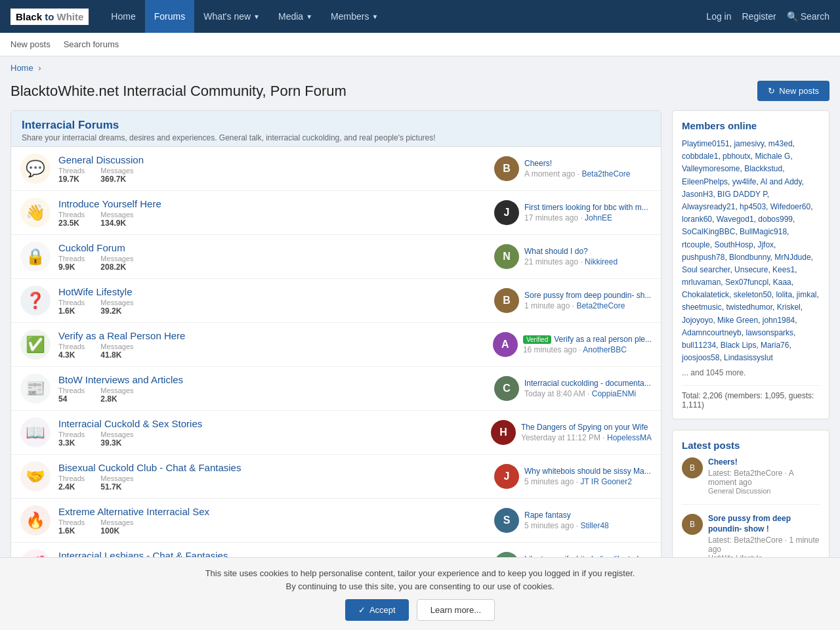 This screenshot has height=630, width=840. What do you see at coordinates (354, 16) in the screenshot?
I see `nav-members: Members▼` at bounding box center [354, 16].